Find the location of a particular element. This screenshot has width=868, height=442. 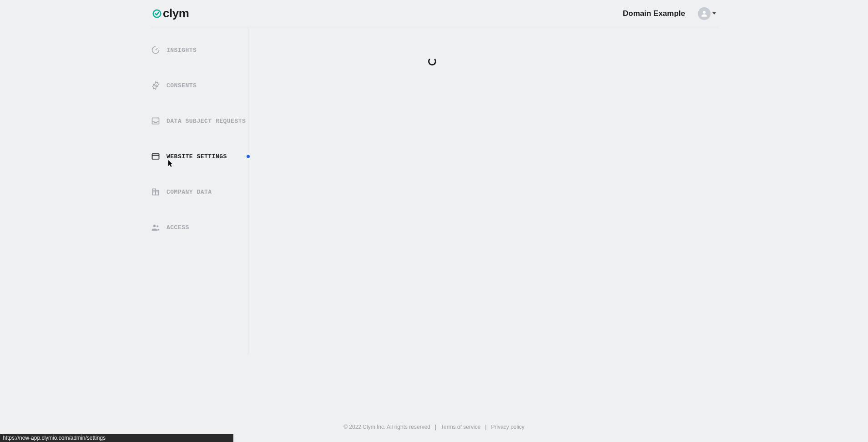

building-icon is located at coordinates (156, 192).